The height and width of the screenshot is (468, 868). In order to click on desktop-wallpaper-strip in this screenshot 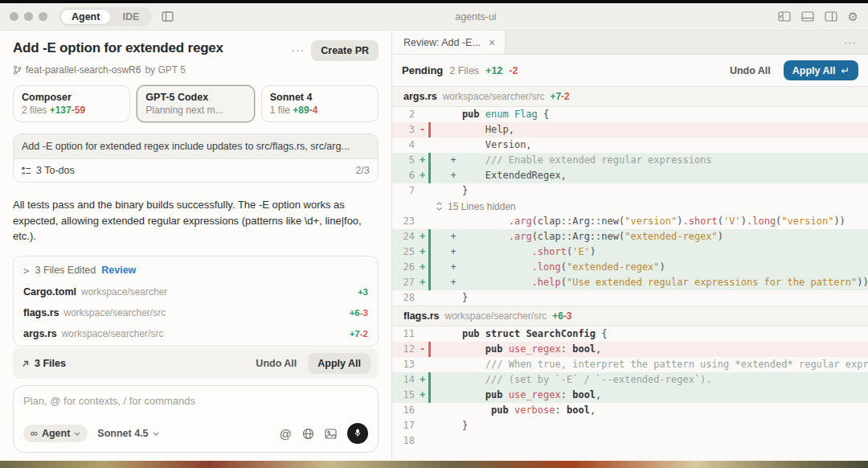, I will do `click(434, 465)`.